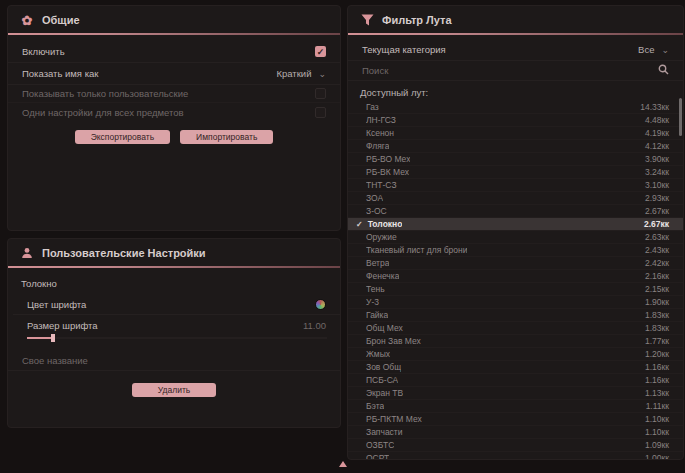 The height and width of the screenshot is (473, 685). I want to click on item-name: ЛН-ГСЗ, so click(381, 120).